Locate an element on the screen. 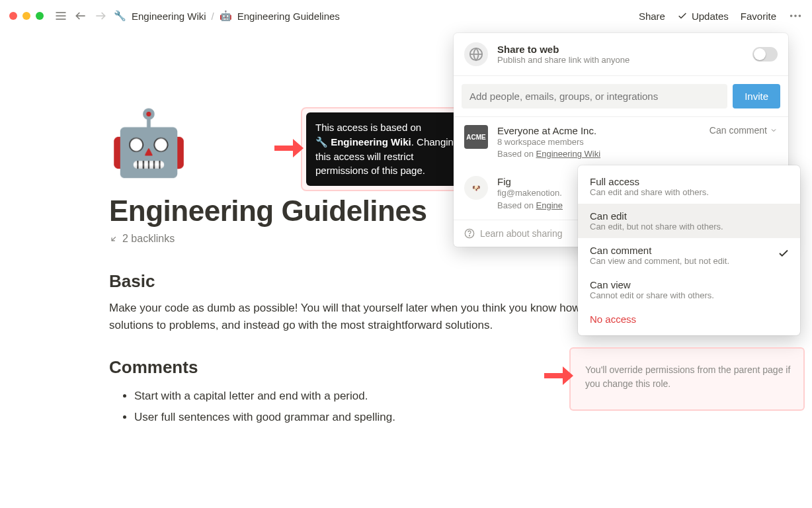  globe-icon is located at coordinates (476, 54).